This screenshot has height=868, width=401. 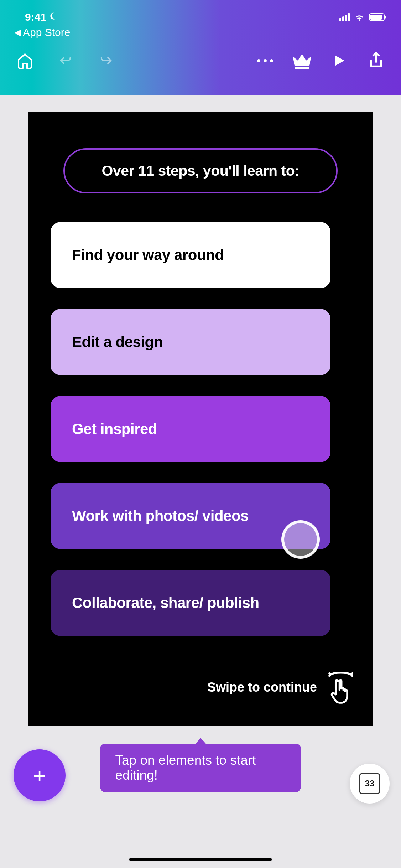 What do you see at coordinates (201, 768) in the screenshot?
I see `onboarding-tooltip: Tap on elements to start editing!` at bounding box center [201, 768].